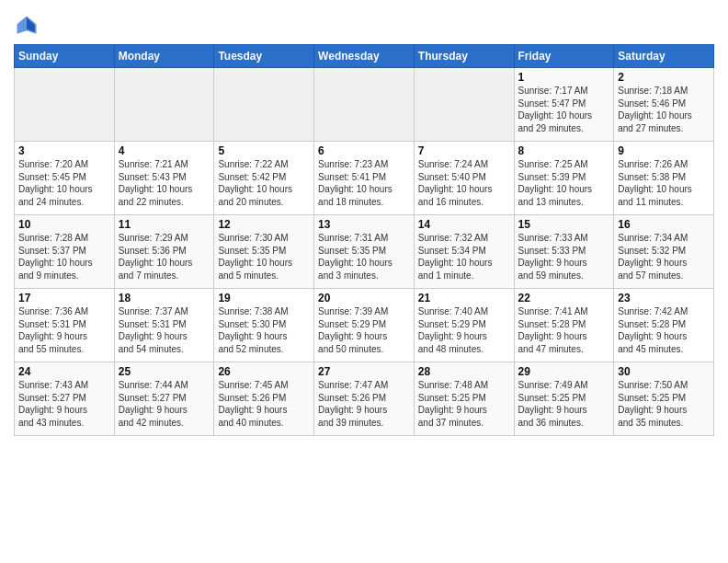  I want to click on day-info: Sunrise: 7:36 AM Sunset: 5:31 PM Dayligh…, so click(64, 330).